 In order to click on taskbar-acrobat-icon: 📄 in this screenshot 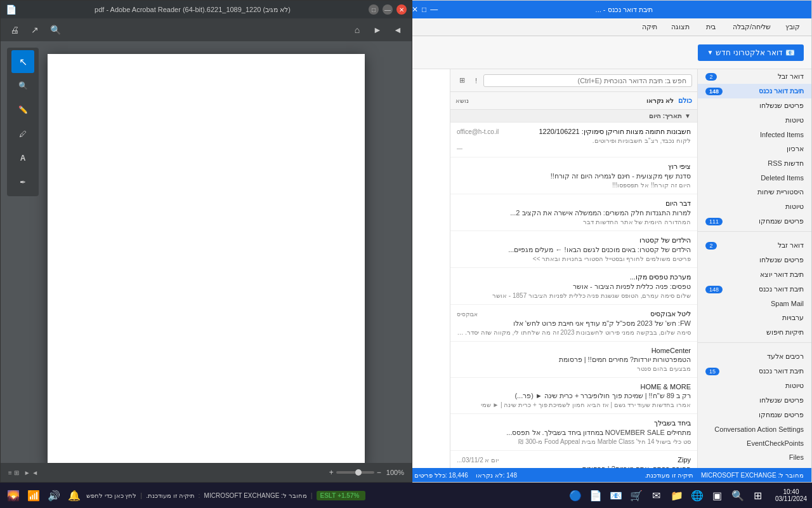, I will do `click(596, 495)`.